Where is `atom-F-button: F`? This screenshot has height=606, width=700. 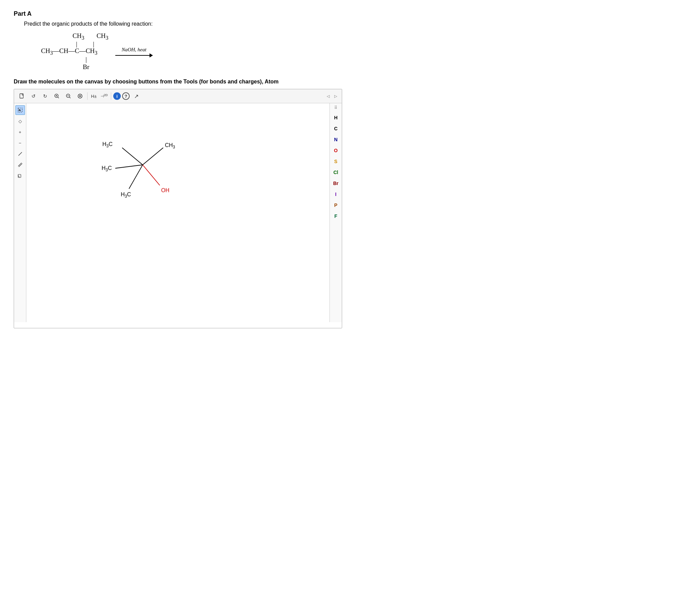 atom-F-button: F is located at coordinates (336, 216).